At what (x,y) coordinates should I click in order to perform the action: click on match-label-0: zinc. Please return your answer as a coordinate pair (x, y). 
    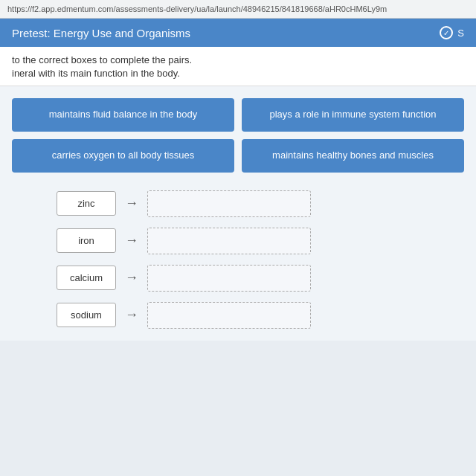
    Looking at the image, I should click on (86, 204).